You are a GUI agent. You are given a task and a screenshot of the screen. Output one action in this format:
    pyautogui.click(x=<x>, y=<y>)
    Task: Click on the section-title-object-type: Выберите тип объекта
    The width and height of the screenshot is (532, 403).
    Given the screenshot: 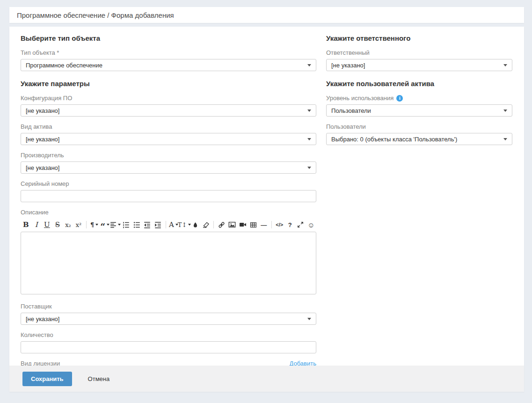 What is the action you would take?
    pyautogui.click(x=168, y=38)
    